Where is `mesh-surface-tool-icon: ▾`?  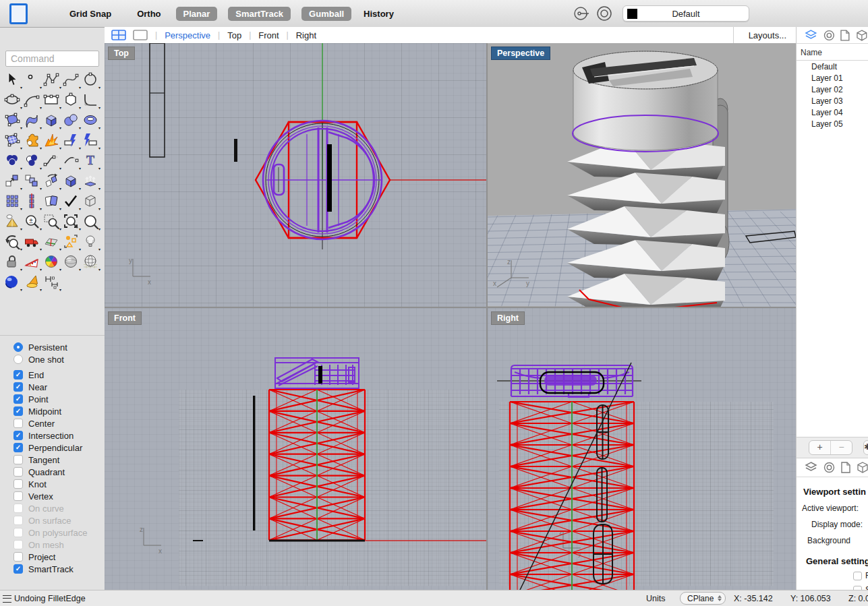 mesh-surface-tool-icon: ▾ is located at coordinates (13, 141).